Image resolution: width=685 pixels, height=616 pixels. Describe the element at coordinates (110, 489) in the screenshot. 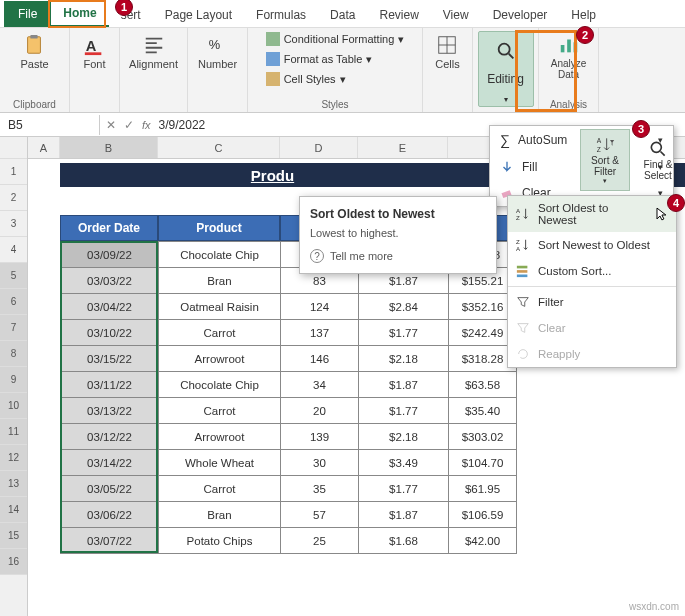

I see `cell-date: 03/05/22` at that location.